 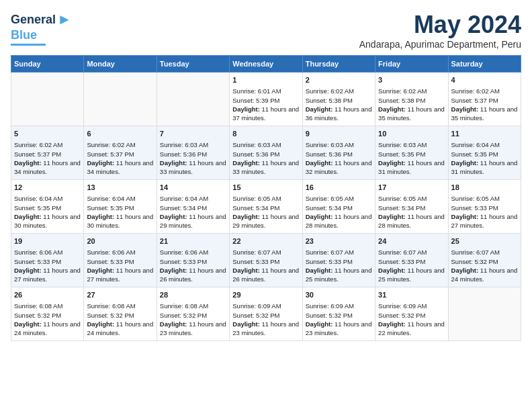 What do you see at coordinates (48, 261) in the screenshot?
I see `calendar-day-cell: 19Sunrise: 6:06 AMSunset: 5:33 PMDayligh…` at bounding box center [48, 261].